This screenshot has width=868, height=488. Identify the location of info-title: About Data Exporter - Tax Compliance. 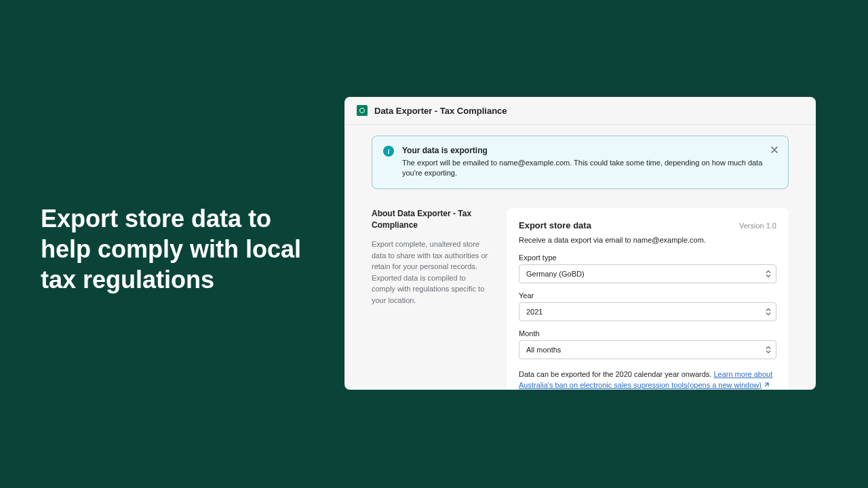
(431, 220).